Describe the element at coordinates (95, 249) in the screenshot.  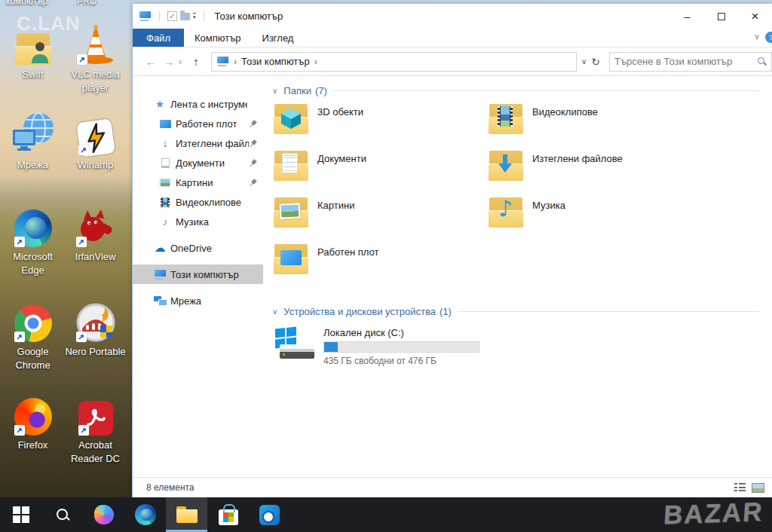
I see `desktop-icon-irfanview: IrfanView` at that location.